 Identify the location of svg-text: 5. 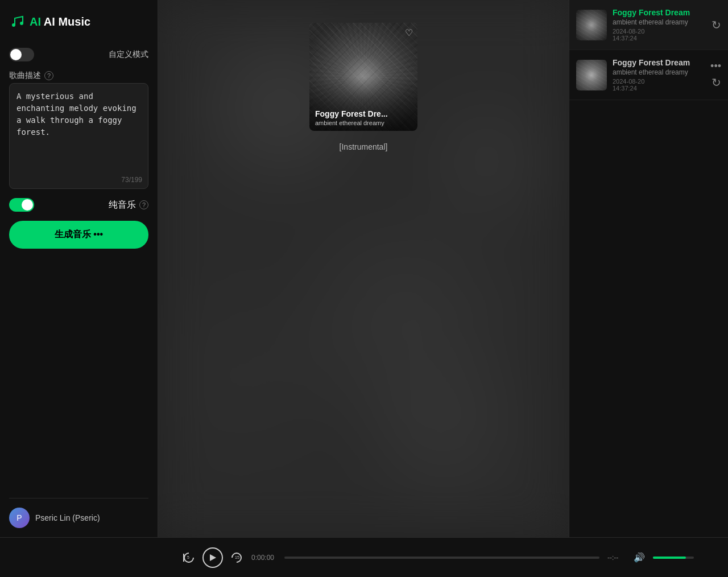
(188, 558).